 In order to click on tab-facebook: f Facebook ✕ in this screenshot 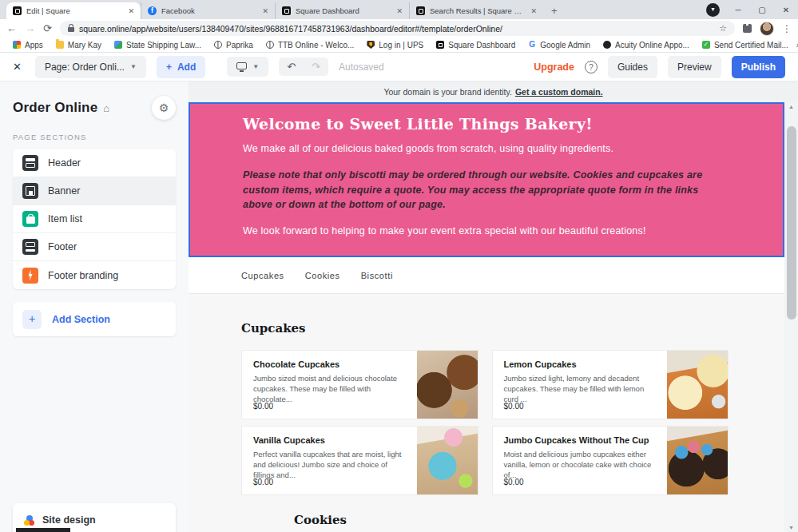, I will do `click(208, 11)`.